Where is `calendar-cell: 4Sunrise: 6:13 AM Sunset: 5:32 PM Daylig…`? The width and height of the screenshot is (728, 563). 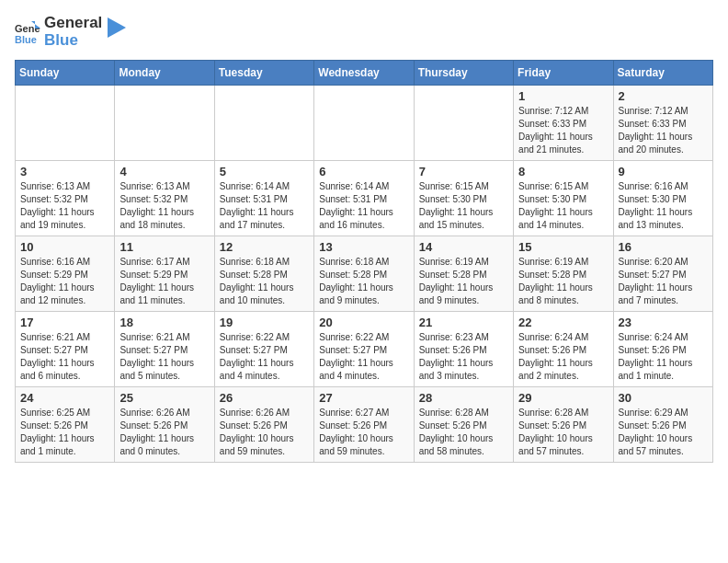
calendar-cell: 4Sunrise: 6:13 AM Sunset: 5:32 PM Daylig… is located at coordinates (165, 199).